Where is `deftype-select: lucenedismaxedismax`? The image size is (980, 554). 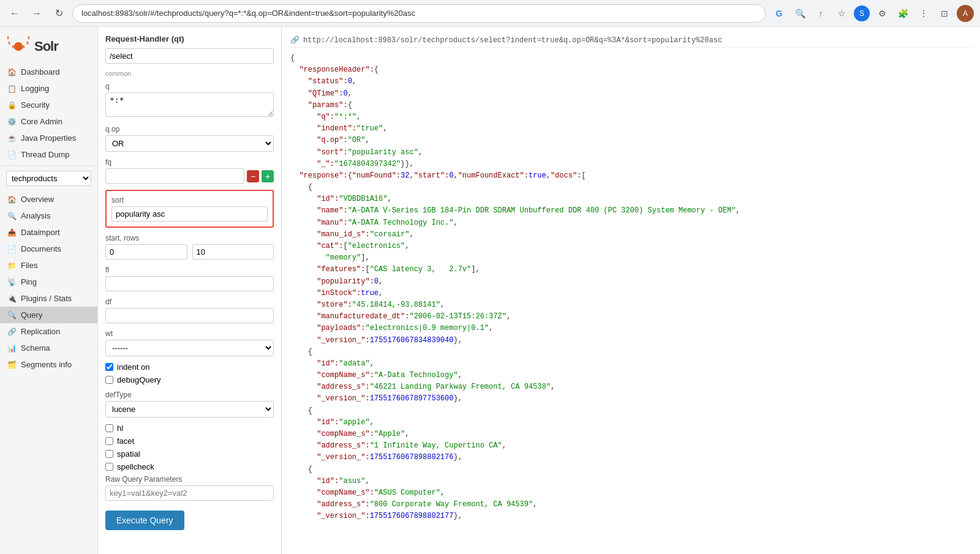
deftype-select: lucenedismaxedismax is located at coordinates (190, 409).